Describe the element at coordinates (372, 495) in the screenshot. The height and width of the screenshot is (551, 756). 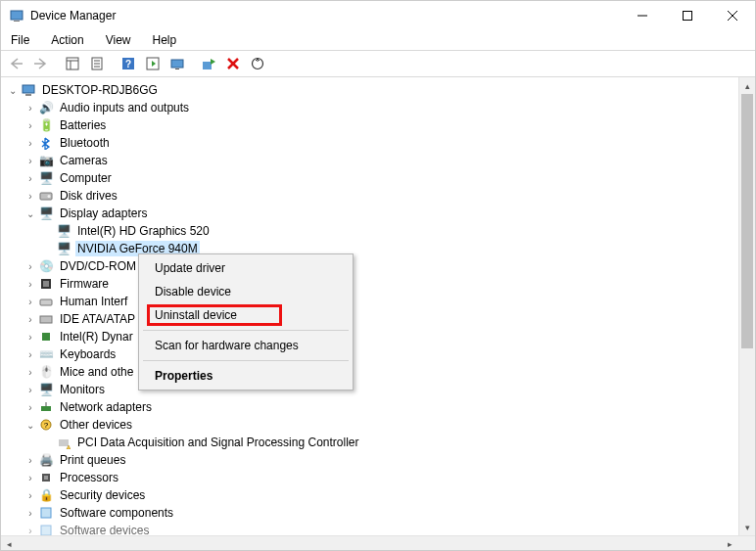
I see `node-security: ›🔒Security devices` at that location.